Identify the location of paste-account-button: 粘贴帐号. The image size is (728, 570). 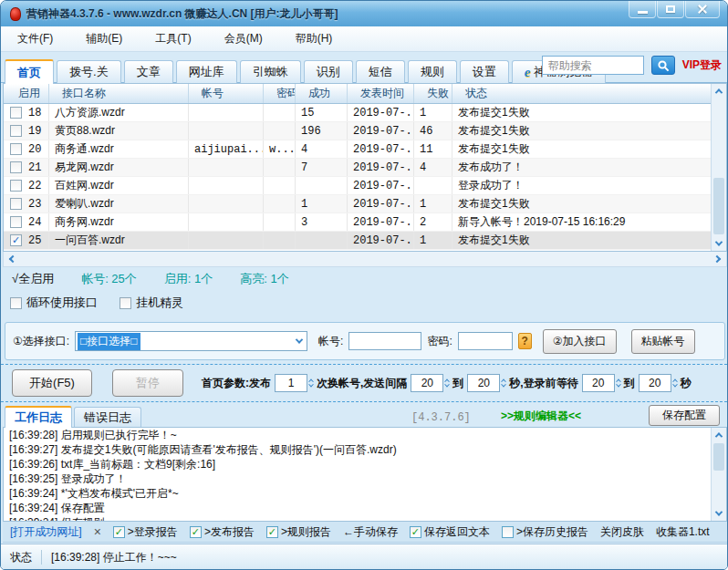
(663, 341).